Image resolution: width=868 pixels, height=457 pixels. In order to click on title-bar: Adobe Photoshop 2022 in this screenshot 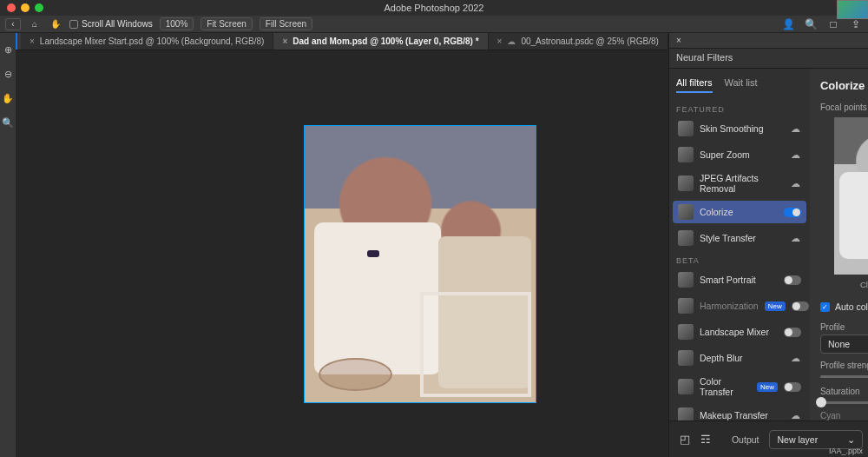, I will do `click(434, 8)`.